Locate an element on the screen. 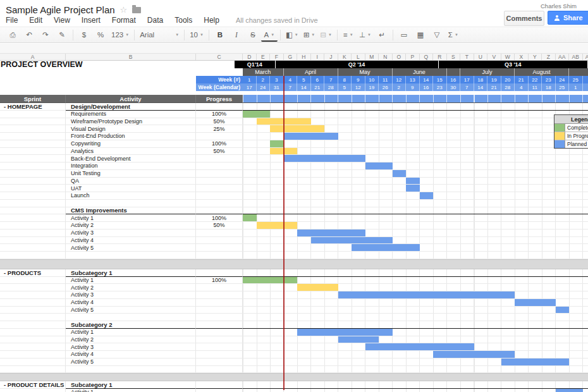  column-header-J: J is located at coordinates (331, 57).